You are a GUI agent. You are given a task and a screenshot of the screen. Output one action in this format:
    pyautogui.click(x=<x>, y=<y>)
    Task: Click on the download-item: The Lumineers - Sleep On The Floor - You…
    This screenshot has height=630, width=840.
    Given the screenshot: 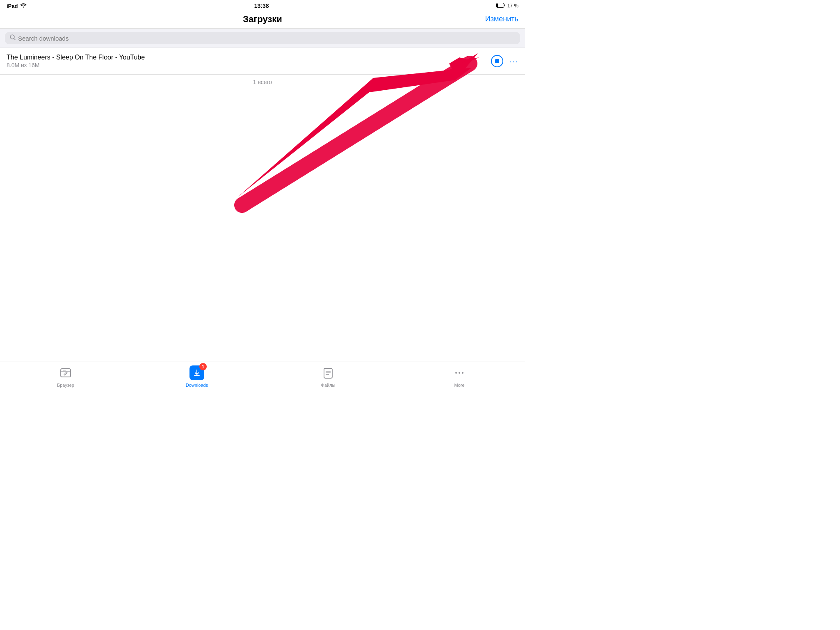 What is the action you would take?
    pyautogui.click(x=262, y=62)
    